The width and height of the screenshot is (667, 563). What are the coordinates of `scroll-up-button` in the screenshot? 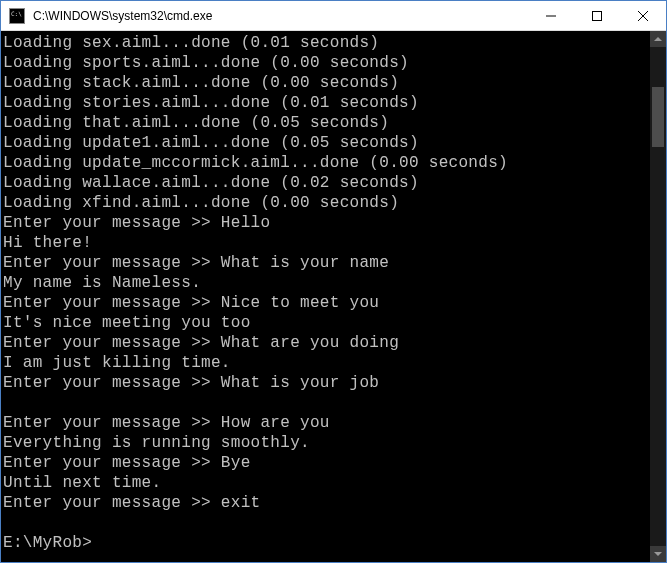 It's located at (658, 39).